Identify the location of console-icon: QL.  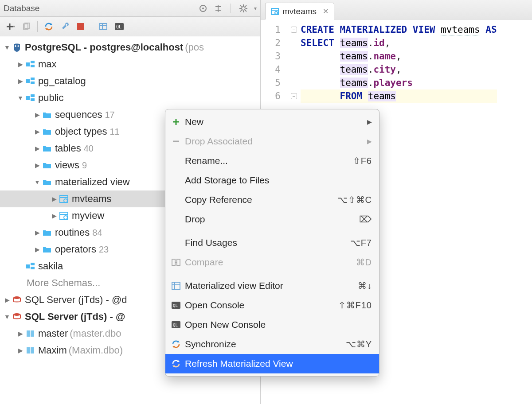
(119, 27).